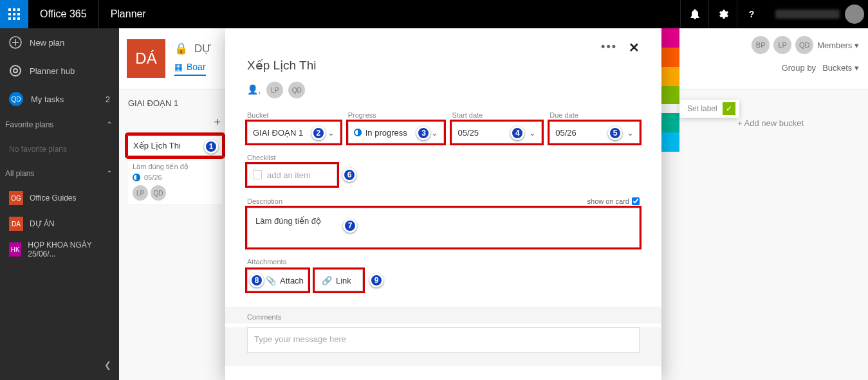 The width and height of the screenshot is (868, 380). Describe the element at coordinates (278, 280) in the screenshot. I see `attach-button: 8 📎 Attach` at that location.